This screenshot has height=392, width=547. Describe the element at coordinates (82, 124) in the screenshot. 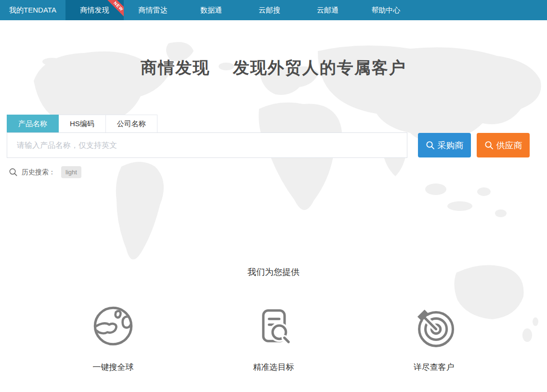

I see `tab-label: HS编码` at that location.